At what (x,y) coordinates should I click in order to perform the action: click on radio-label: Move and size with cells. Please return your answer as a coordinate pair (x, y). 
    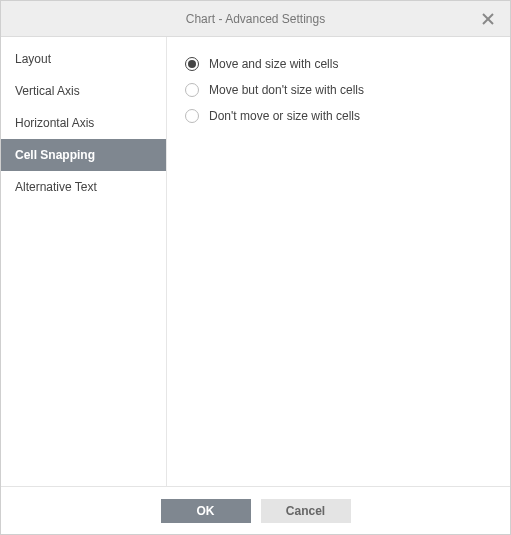
    Looking at the image, I should click on (274, 64).